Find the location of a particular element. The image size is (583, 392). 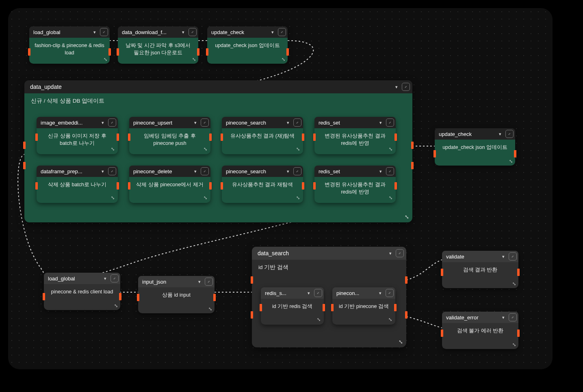

node-dataframe-prep: dataframe_prep...▾ 삭제 상품 batch로 나누기 ⤡ is located at coordinates (77, 184).